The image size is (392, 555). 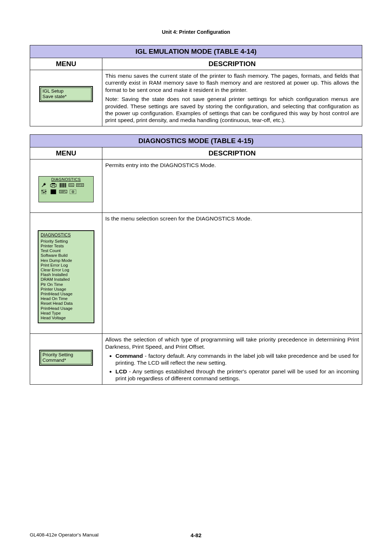 I want to click on desc-paragraph: Permits entry into the DIAGNOSTICS Mode., so click(x=232, y=165).